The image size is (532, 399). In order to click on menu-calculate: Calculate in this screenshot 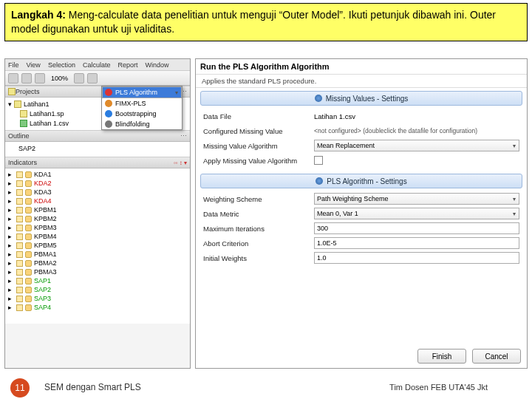, I will do `click(97, 65)`.